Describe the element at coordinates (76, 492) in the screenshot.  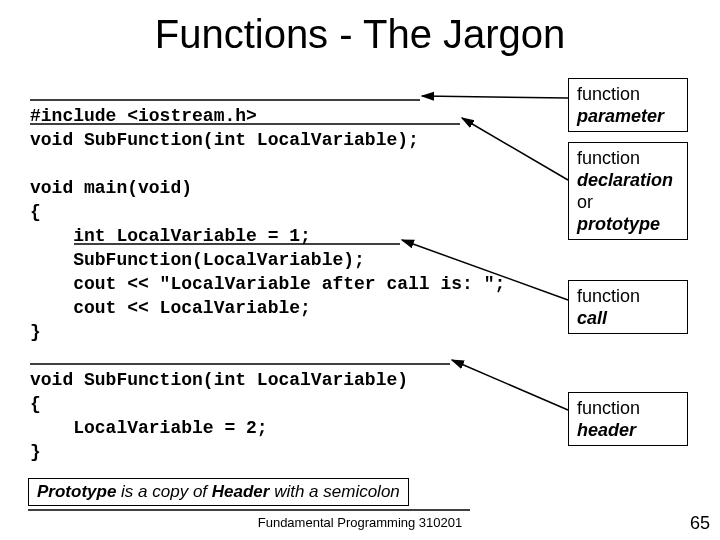
I see `note-text: Prototype` at that location.